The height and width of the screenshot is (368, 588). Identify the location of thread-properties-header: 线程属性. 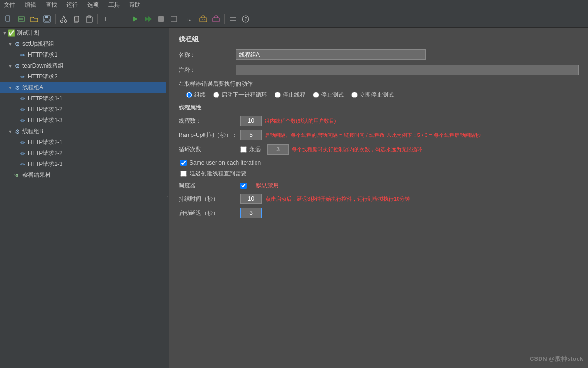
(379, 107).